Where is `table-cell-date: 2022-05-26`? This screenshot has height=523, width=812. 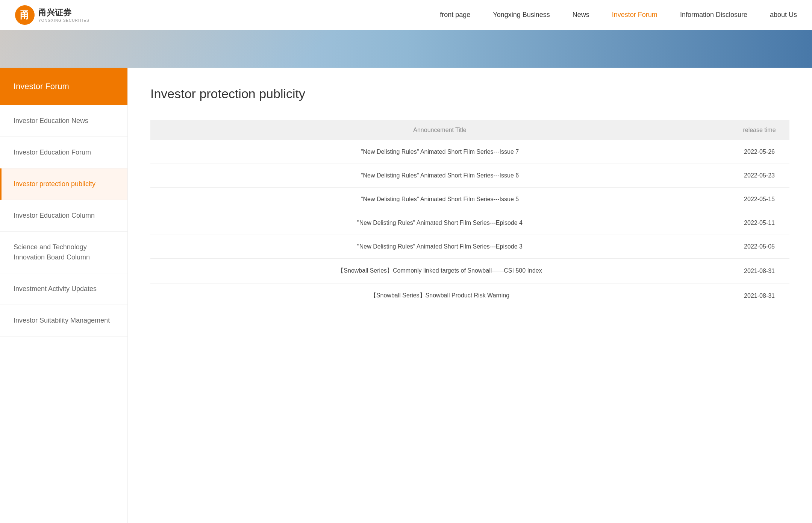
table-cell-date: 2022-05-26 is located at coordinates (759, 152).